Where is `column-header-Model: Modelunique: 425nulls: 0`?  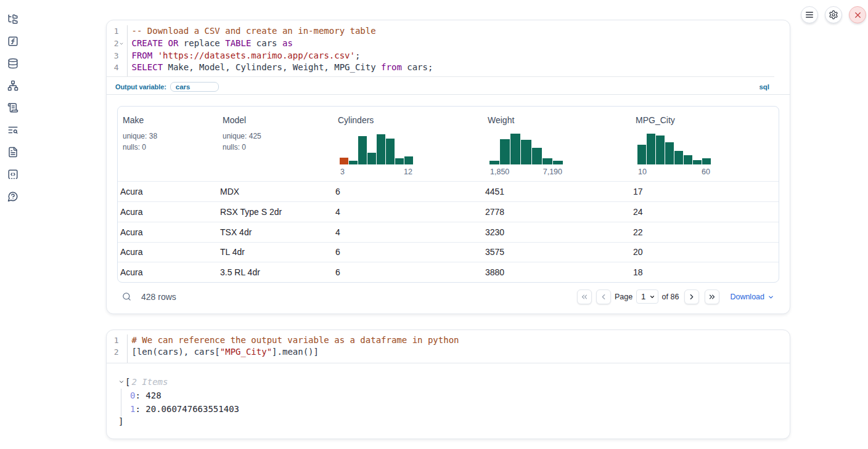
column-header-Model: Modelunique: 425nulls: 0 is located at coordinates (275, 144).